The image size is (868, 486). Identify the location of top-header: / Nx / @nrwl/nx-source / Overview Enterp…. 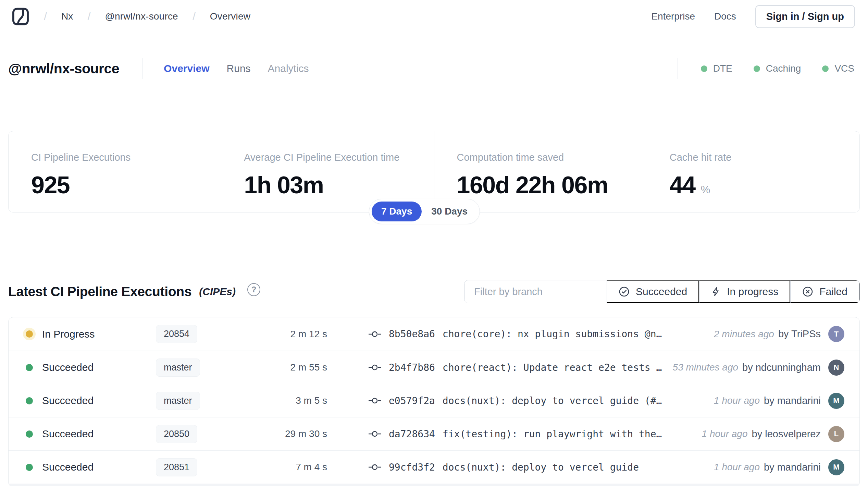
(434, 16).